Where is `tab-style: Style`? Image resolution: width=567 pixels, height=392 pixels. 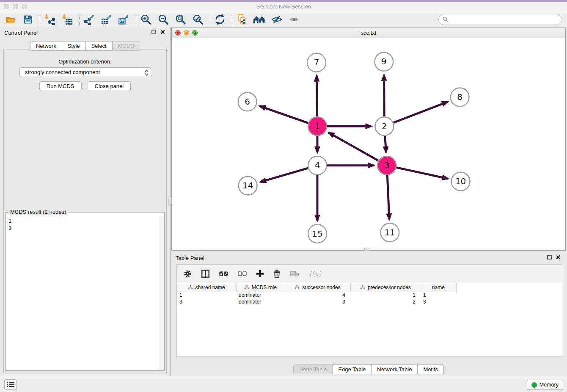
tab-style: Style is located at coordinates (74, 46).